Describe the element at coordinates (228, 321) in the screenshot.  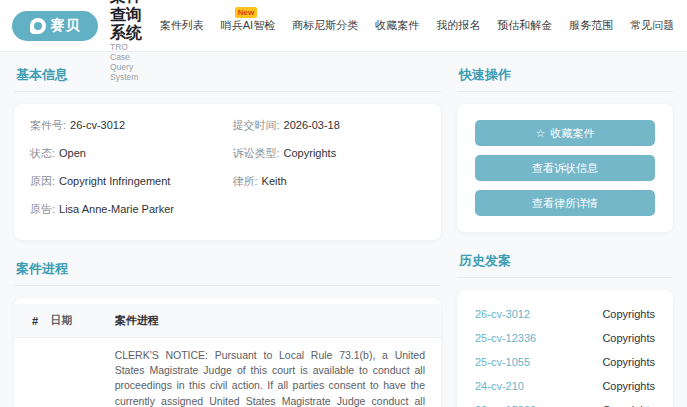
I see `table-header-row: # 日期 案件进程` at that location.